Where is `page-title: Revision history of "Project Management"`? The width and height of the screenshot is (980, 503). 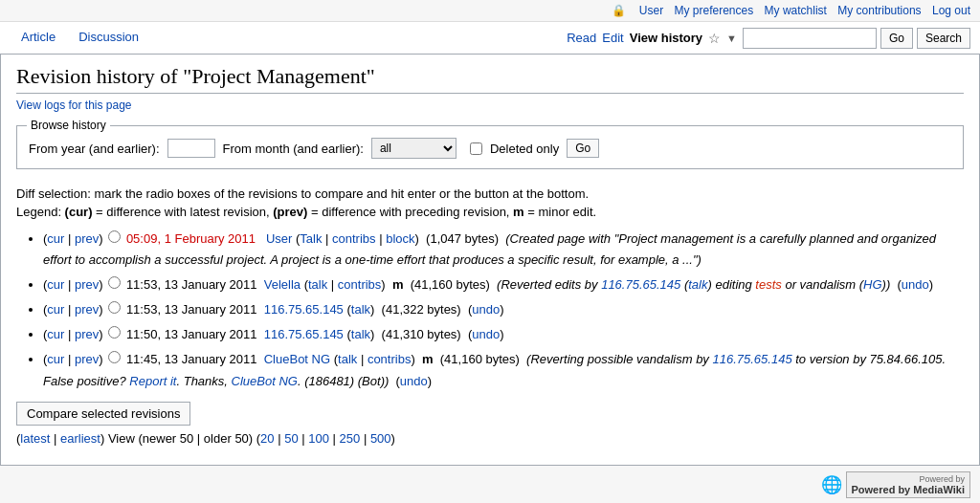
page-title: Revision history of "Project Management" is located at coordinates (490, 78).